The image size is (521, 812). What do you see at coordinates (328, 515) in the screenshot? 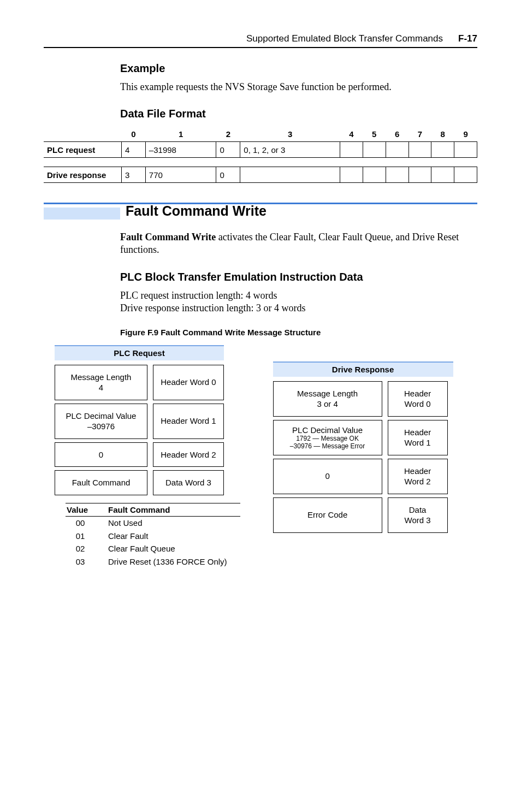
I see `drv-resp-cell-left: Error Code` at bounding box center [328, 515].